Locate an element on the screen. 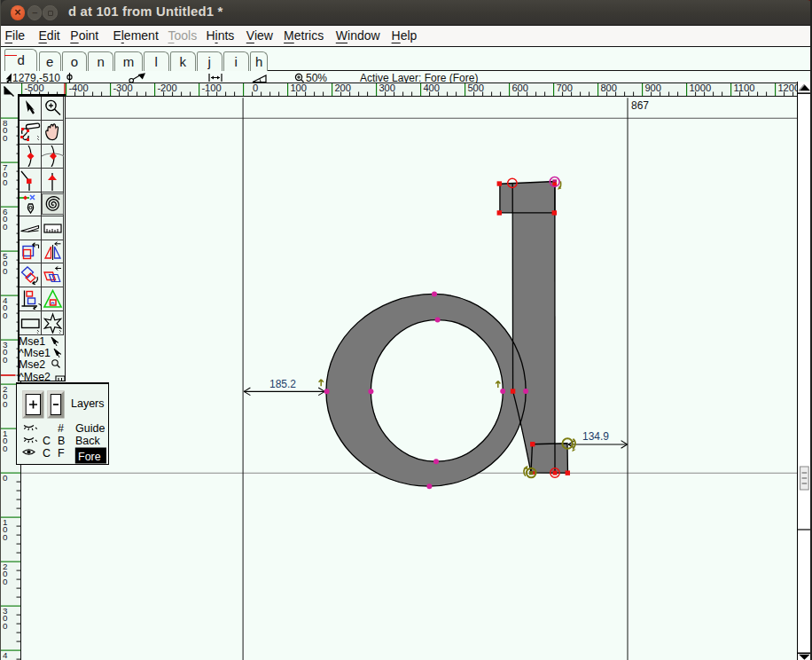 The height and width of the screenshot is (660, 812). svg-text: 200 is located at coordinates (342, 89).